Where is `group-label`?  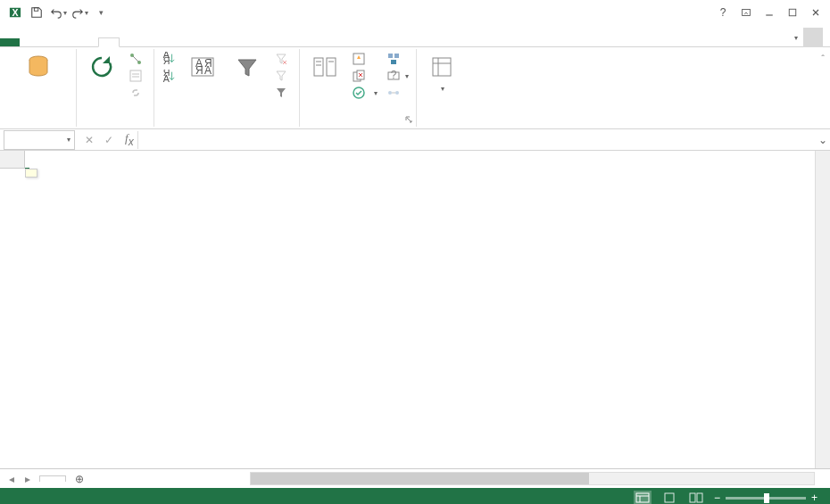 group-label is located at coordinates (37, 121).